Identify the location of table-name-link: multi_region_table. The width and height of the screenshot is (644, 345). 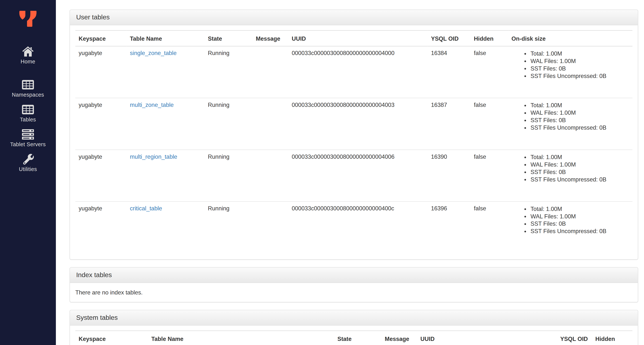
(154, 157).